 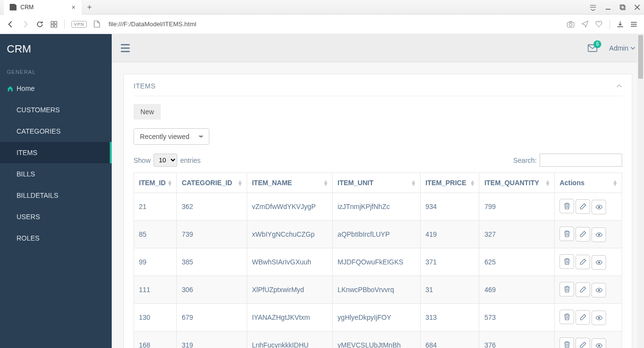 What do you see at coordinates (378, 318) in the screenshot?
I see `table-row: 130679IYANAZHgtJKVtxmygHlyeDkpyIjFOY3135…` at bounding box center [378, 318].